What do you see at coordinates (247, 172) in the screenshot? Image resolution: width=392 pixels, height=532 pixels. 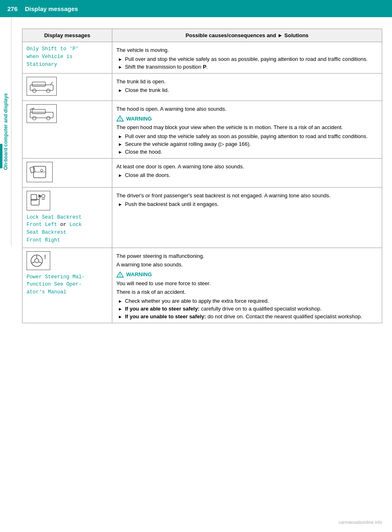 I see `causes-cell-door: At least one door is open. A warning ton…` at bounding box center [247, 172].